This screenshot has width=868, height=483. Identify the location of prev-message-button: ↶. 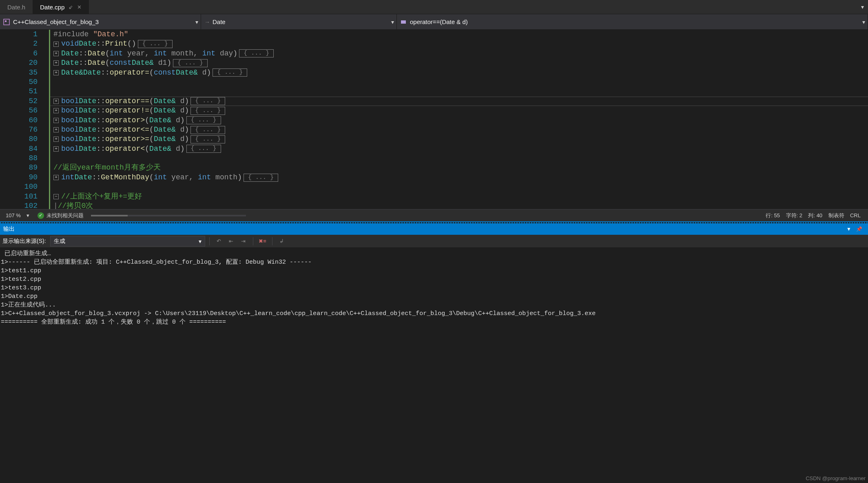
(219, 241).